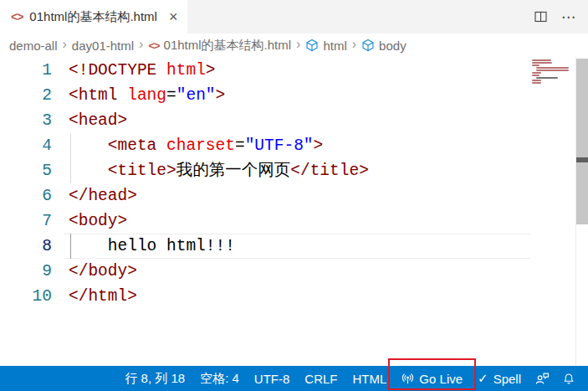  I want to click on code-line: 10</html>, so click(294, 296).